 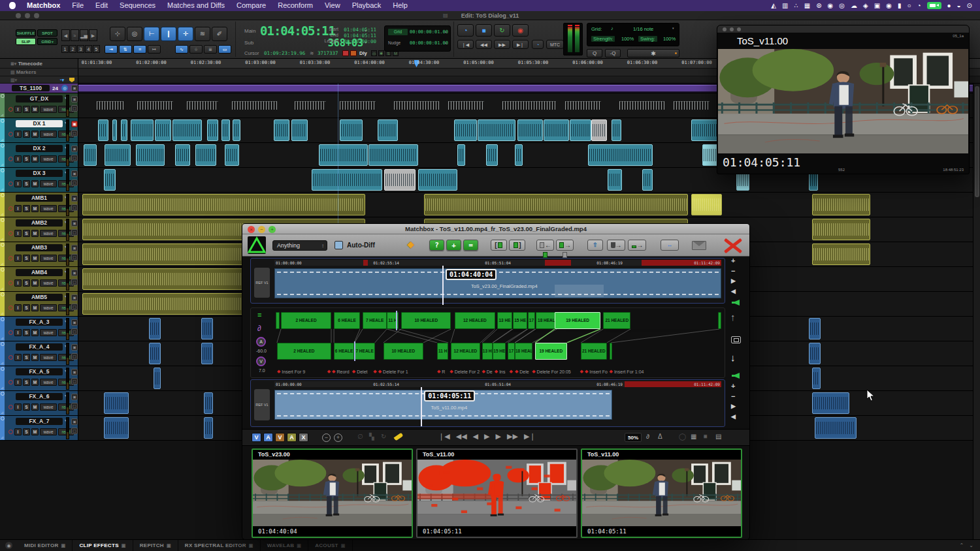 What do you see at coordinates (633, 437) in the screenshot?
I see `thumb-zoom-value: 50%` at bounding box center [633, 437].